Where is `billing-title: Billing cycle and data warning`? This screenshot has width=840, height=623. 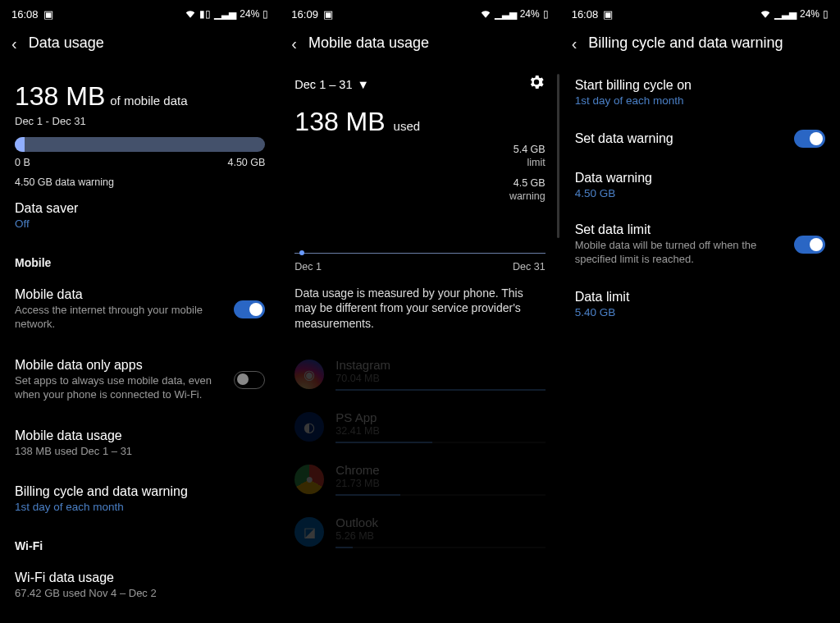
billing-title: Billing cycle and data warning is located at coordinates (139, 492).